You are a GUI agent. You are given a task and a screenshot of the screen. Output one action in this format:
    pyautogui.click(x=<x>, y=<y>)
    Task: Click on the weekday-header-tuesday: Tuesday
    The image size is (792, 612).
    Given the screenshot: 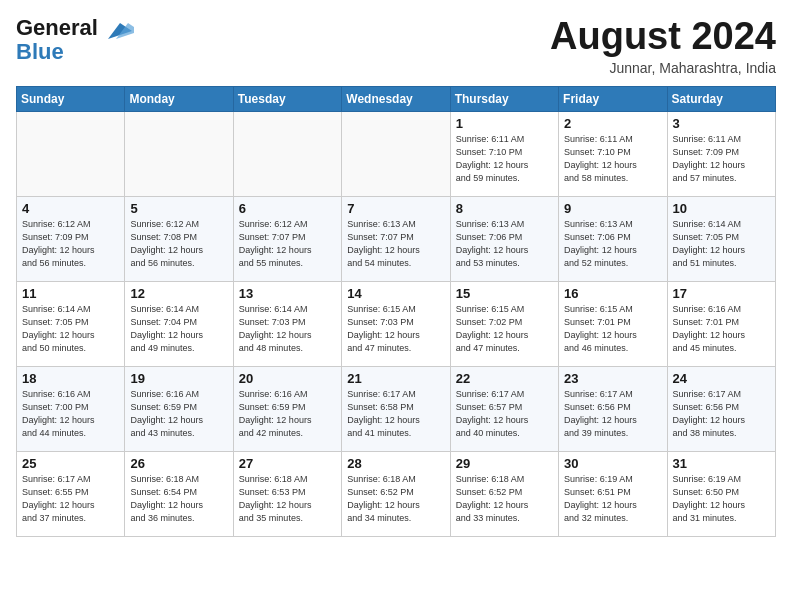 What is the action you would take?
    pyautogui.click(x=287, y=98)
    